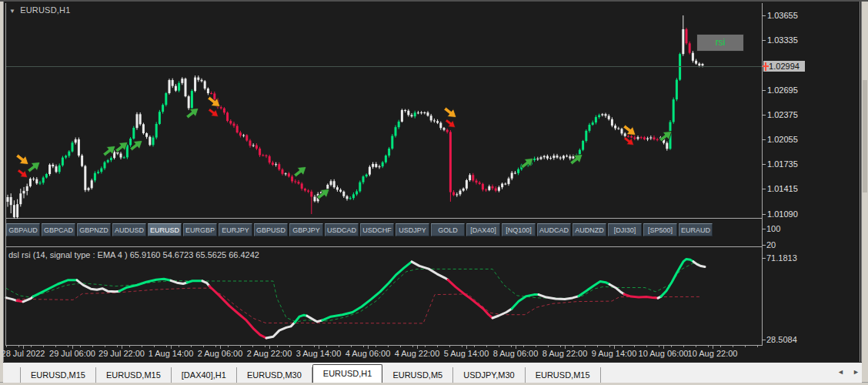 This screenshot has width=868, height=385. What do you see at coordinates (784, 66) in the screenshot?
I see `current-price-label: 1.02994` at bounding box center [784, 66].